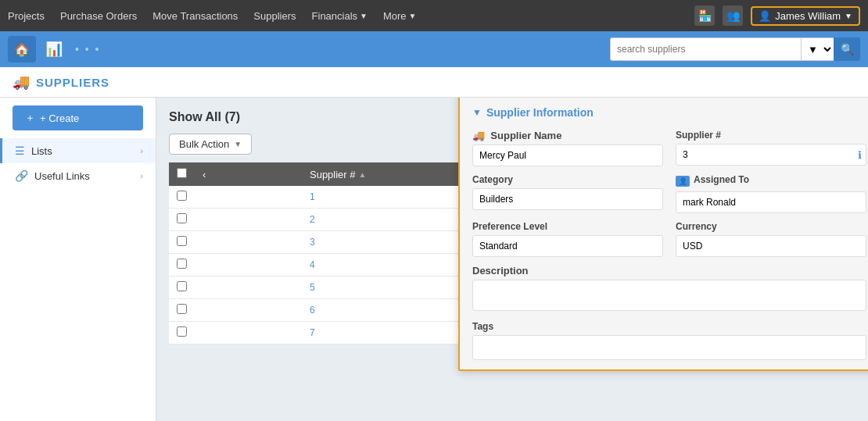  Describe the element at coordinates (73, 83) in the screenshot. I see `suppliers-title: SUPPLIERS` at that location.